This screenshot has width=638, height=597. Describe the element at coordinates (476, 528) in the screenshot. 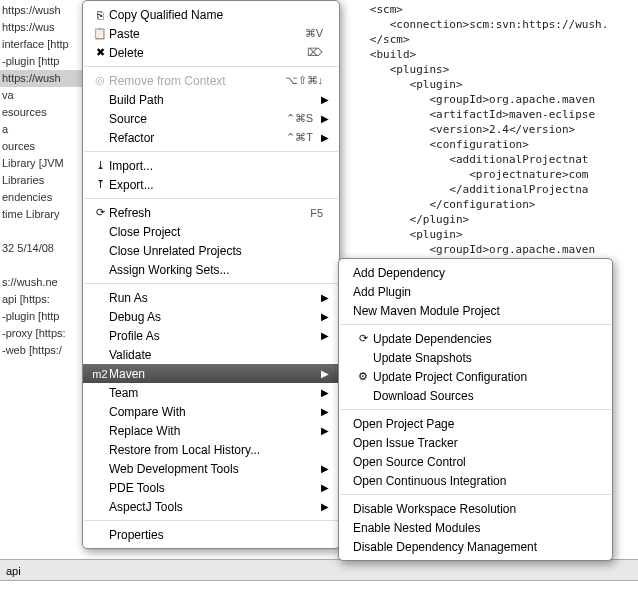

I see `submenu-enable-nested: Enable Nested Modules` at that location.